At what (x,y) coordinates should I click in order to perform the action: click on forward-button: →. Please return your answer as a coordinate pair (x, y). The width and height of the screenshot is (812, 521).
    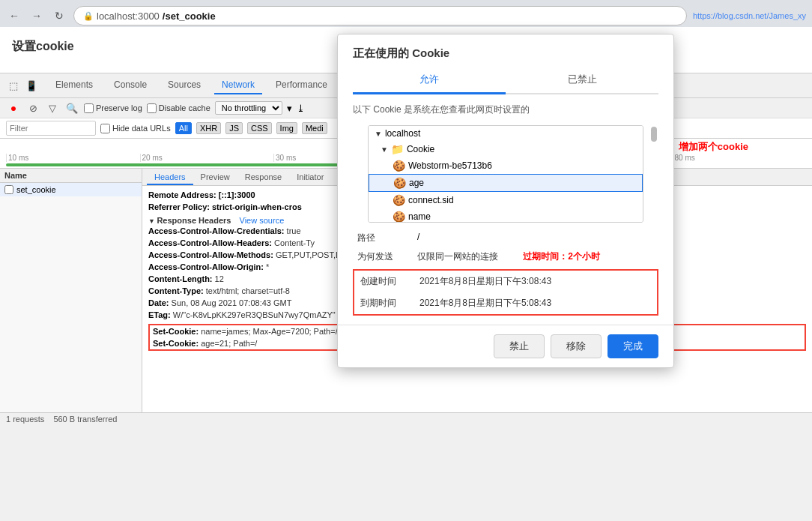
    Looking at the image, I should click on (37, 16).